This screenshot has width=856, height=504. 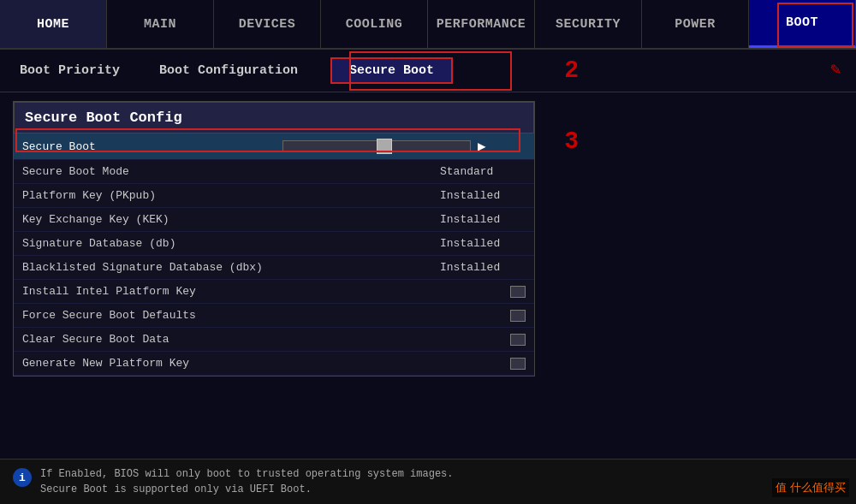 What do you see at coordinates (231, 219) in the screenshot?
I see `kek-label: Key Exchange Key (KEK)` at bounding box center [231, 219].